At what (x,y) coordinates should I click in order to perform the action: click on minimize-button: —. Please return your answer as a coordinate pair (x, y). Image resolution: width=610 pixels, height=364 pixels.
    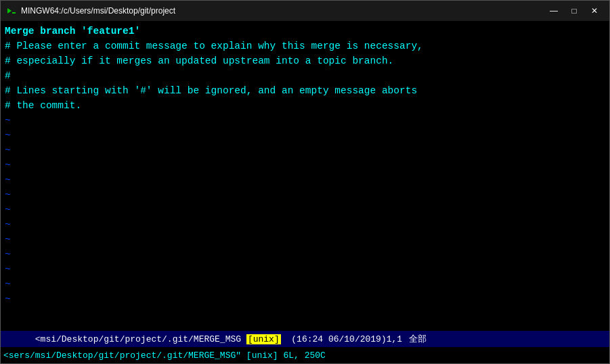
    Looking at the image, I should click on (554, 11).